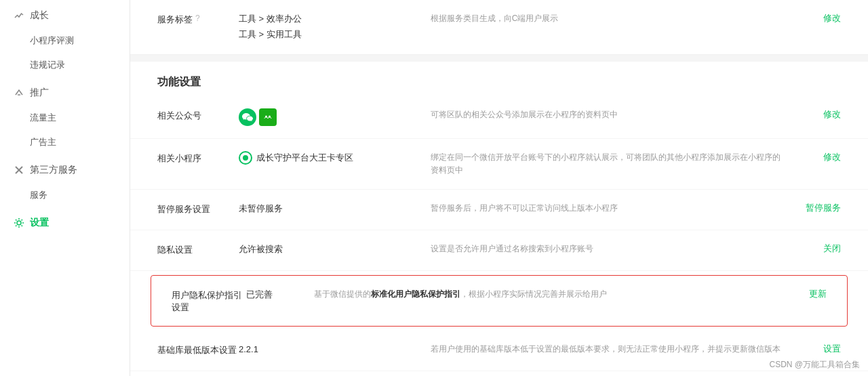 The height and width of the screenshot is (376, 868). What do you see at coordinates (198, 158) in the screenshot?
I see `related-miniapp-label: 相关小程序` at bounding box center [198, 158].